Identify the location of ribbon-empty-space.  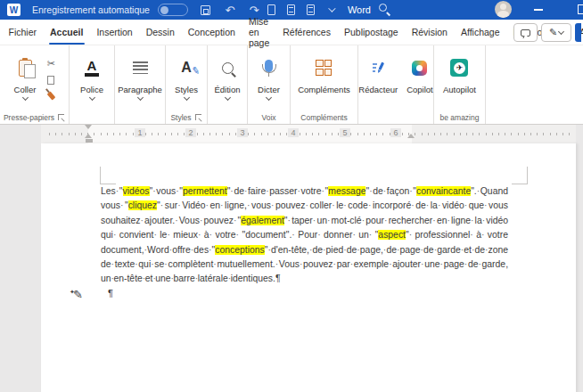
(535, 85).